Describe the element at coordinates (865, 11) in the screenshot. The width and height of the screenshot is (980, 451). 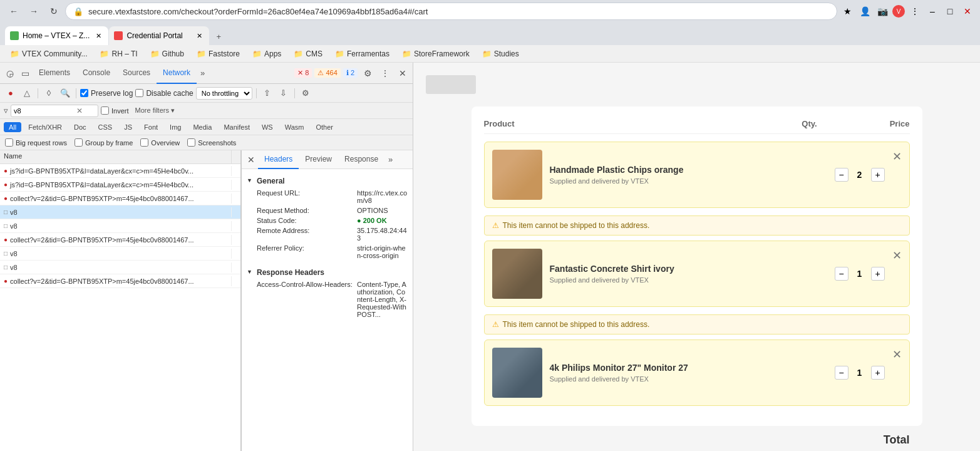
I see `profile-button: 👤` at that location.